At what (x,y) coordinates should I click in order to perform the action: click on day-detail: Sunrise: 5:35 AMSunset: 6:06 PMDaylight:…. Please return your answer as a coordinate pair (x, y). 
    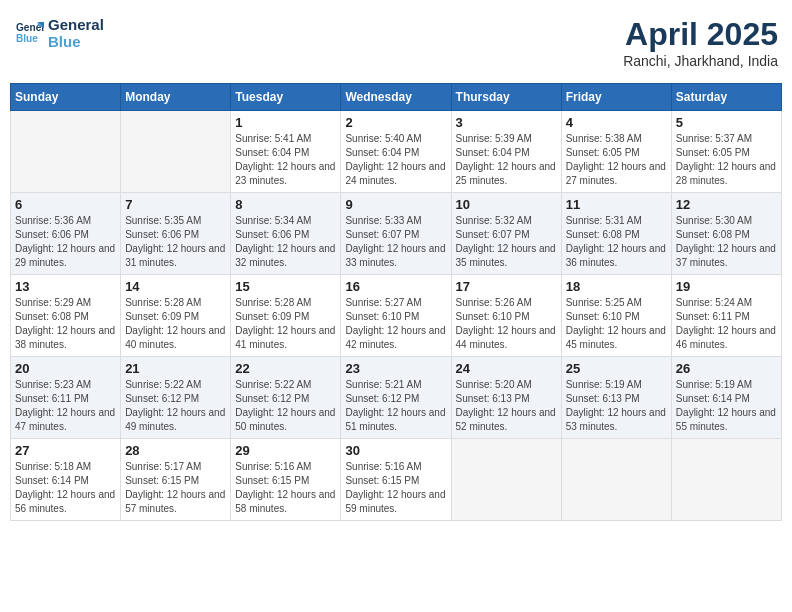
    Looking at the image, I should click on (176, 242).